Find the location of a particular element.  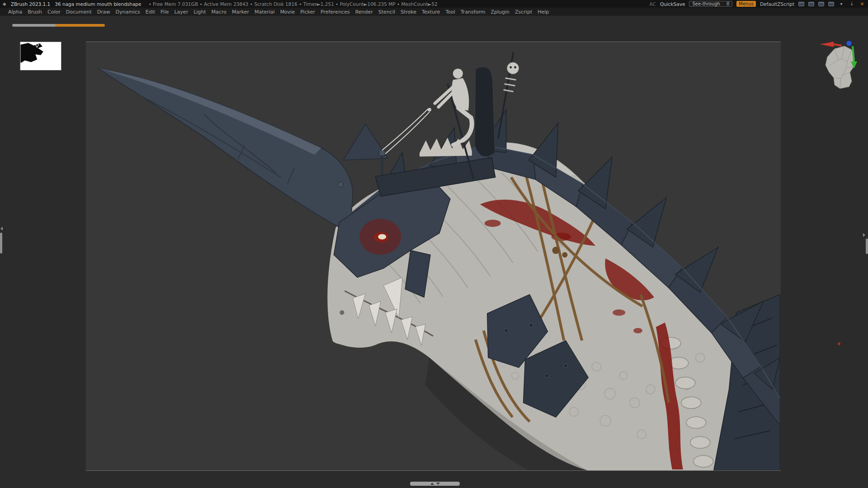

z-axis-dot-icon is located at coordinates (849, 43).